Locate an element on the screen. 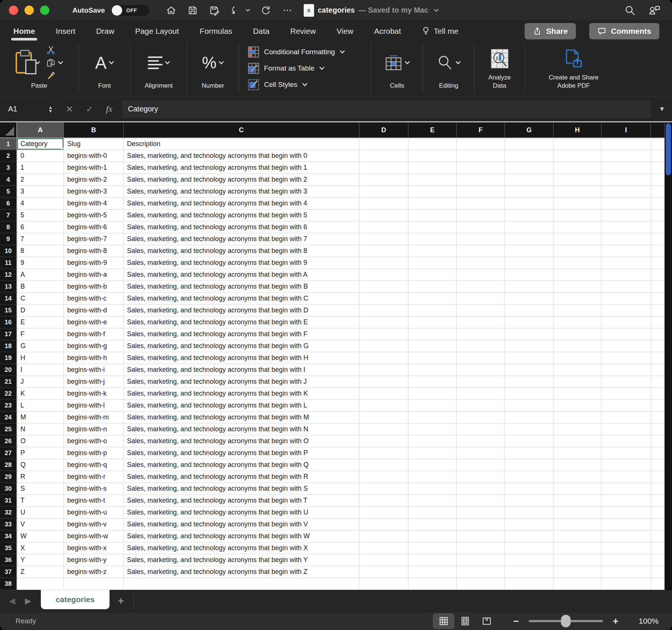 Image resolution: width=672 pixels, height=630 pixels. cell-G32 is located at coordinates (529, 513).